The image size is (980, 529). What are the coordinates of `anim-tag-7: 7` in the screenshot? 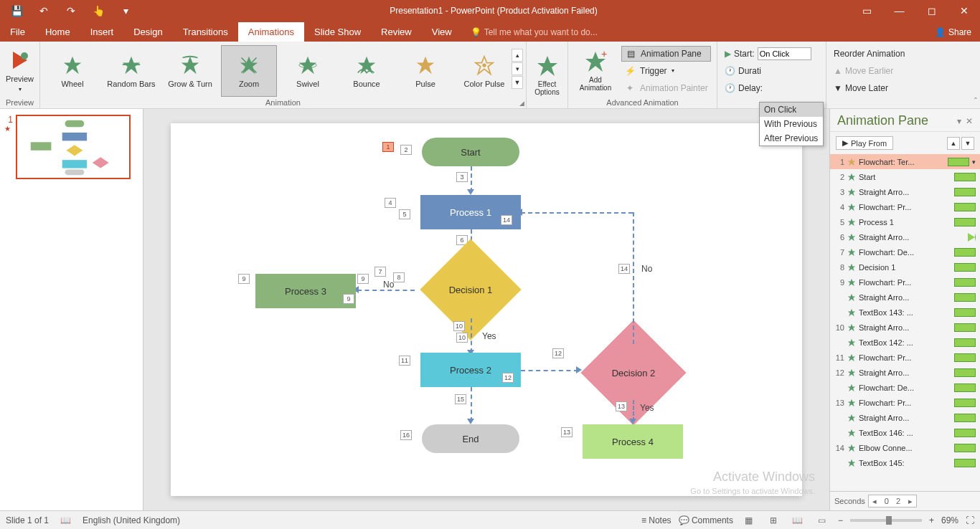 It's located at (380, 272).